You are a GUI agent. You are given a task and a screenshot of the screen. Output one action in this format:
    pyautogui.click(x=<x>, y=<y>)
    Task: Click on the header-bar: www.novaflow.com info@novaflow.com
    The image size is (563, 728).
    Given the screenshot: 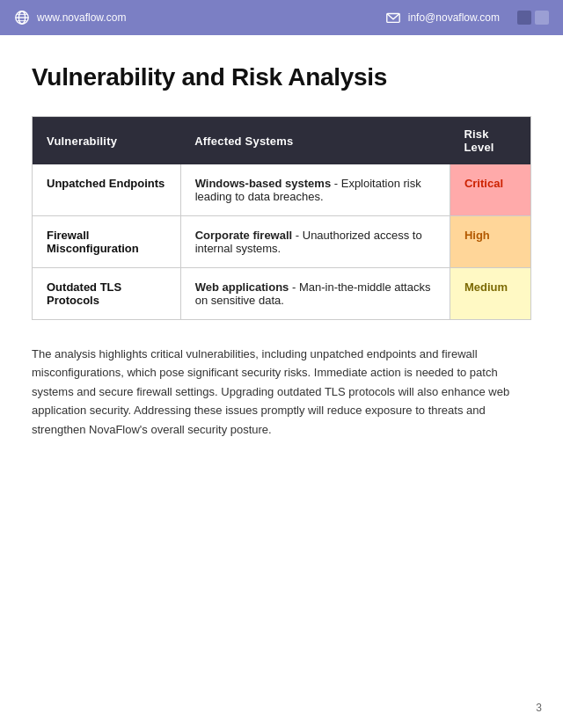 What is the action you would take?
    pyautogui.click(x=282, y=18)
    